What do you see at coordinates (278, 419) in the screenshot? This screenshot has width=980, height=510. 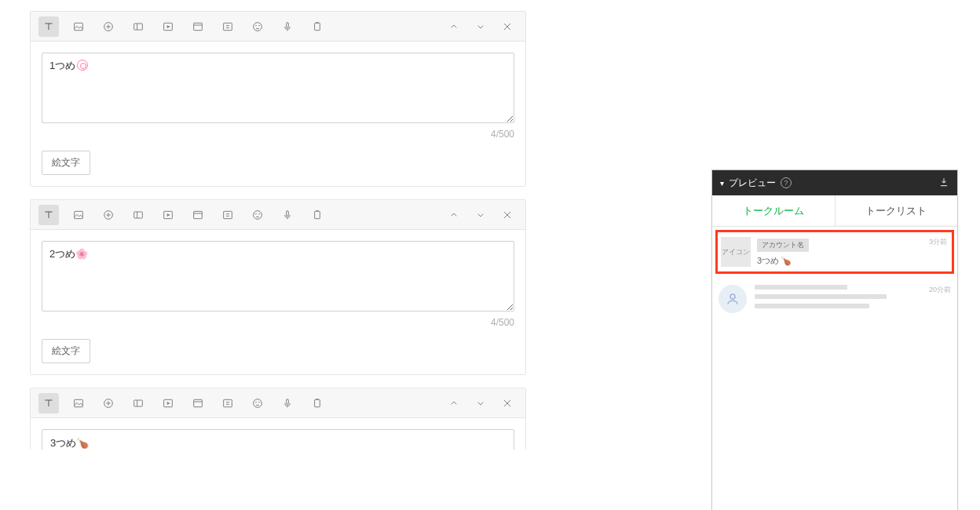 I see `message-card-3: 3つめ🍗` at bounding box center [278, 419].